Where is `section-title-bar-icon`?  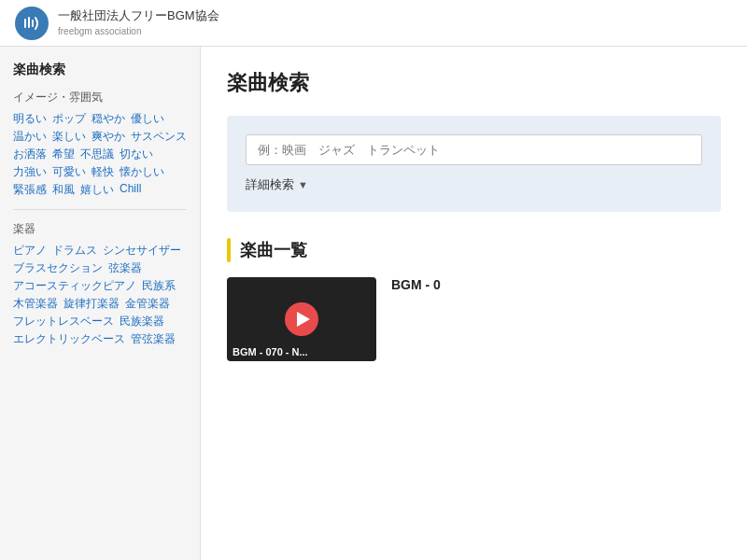
section-title-bar-icon is located at coordinates (229, 250).